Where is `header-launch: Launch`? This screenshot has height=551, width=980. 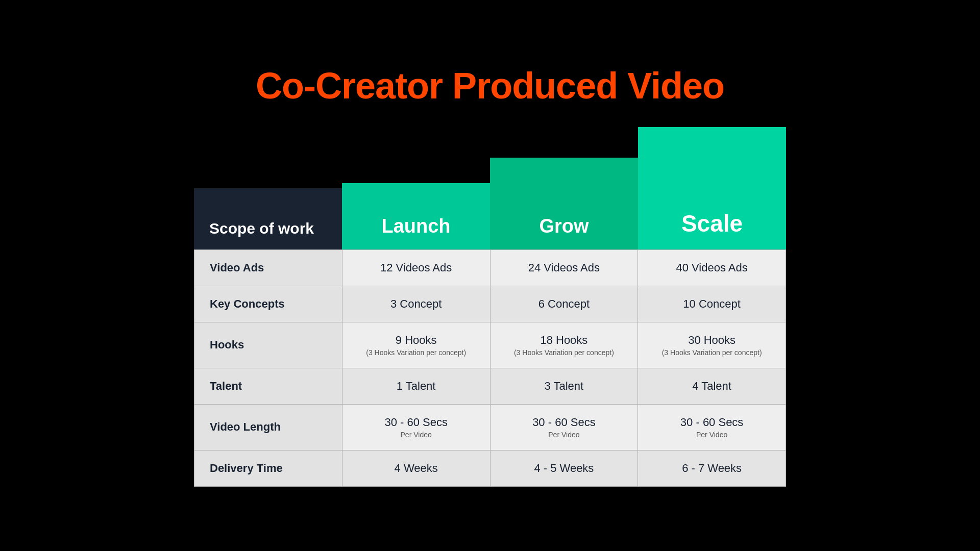
header-launch: Launch is located at coordinates (416, 216).